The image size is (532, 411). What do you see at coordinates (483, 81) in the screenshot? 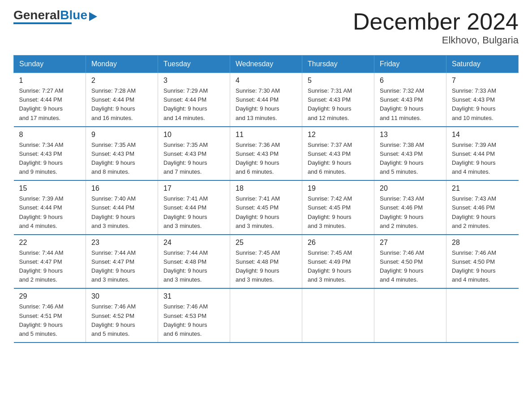
I see `day-number: 7` at bounding box center [483, 81].